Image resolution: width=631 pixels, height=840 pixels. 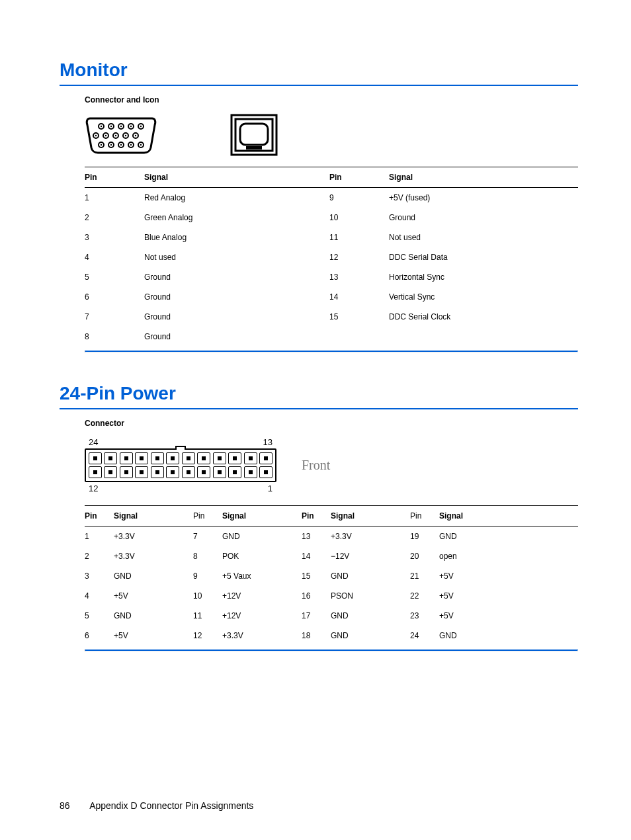 I want to click on cell: 5, so click(x=114, y=277).